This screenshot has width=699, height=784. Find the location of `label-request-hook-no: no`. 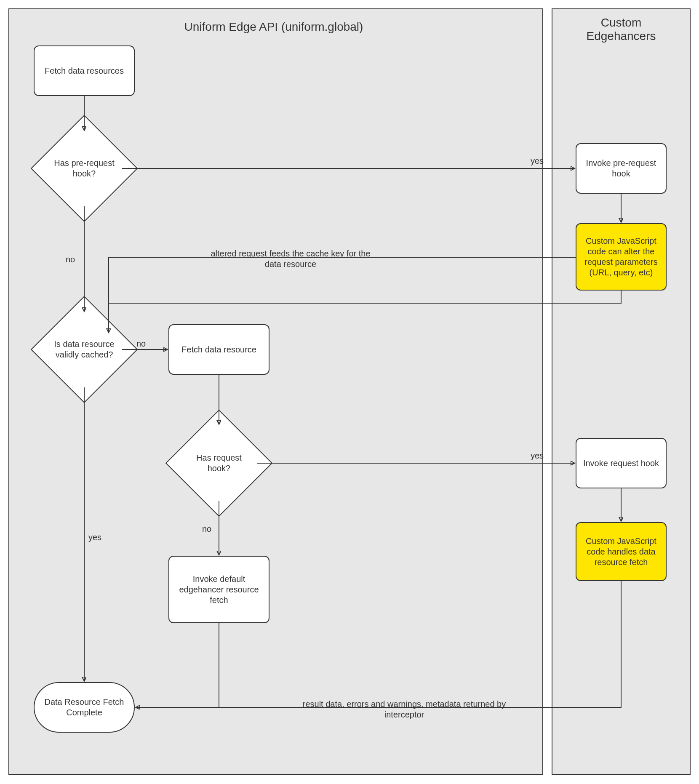

label-request-hook-no: no is located at coordinates (207, 529).